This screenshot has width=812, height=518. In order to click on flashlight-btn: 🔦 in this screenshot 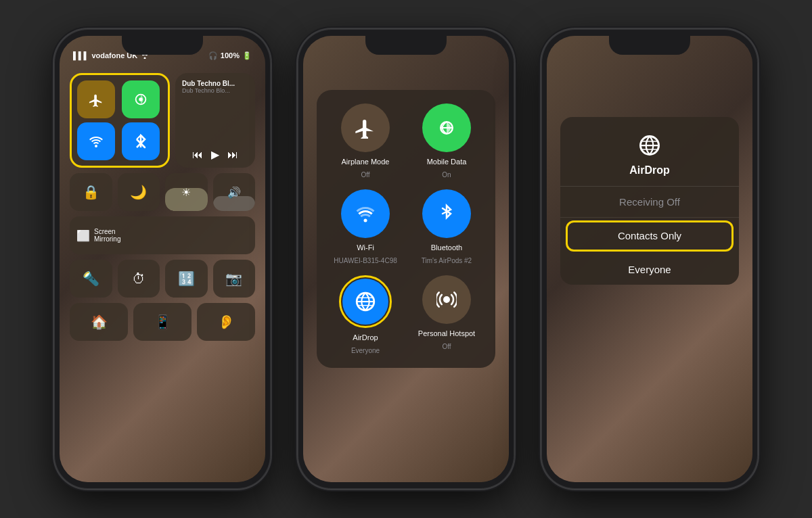, I will do `click(91, 279)`.